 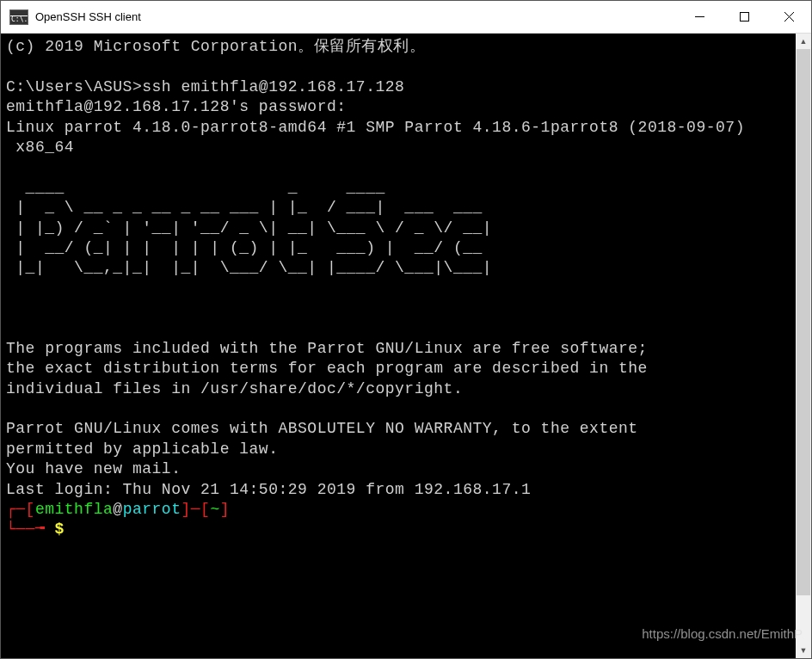 What do you see at coordinates (789, 17) in the screenshot?
I see `close-button` at bounding box center [789, 17].